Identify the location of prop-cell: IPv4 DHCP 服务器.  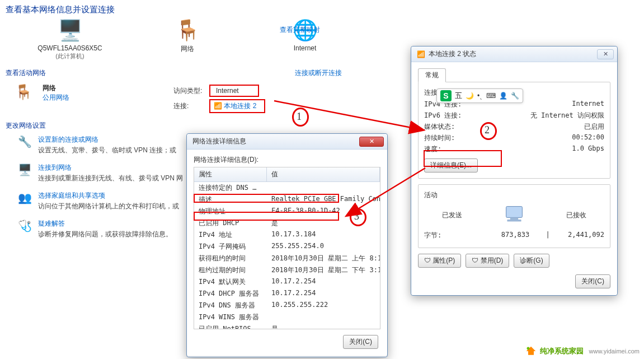
(231, 293).